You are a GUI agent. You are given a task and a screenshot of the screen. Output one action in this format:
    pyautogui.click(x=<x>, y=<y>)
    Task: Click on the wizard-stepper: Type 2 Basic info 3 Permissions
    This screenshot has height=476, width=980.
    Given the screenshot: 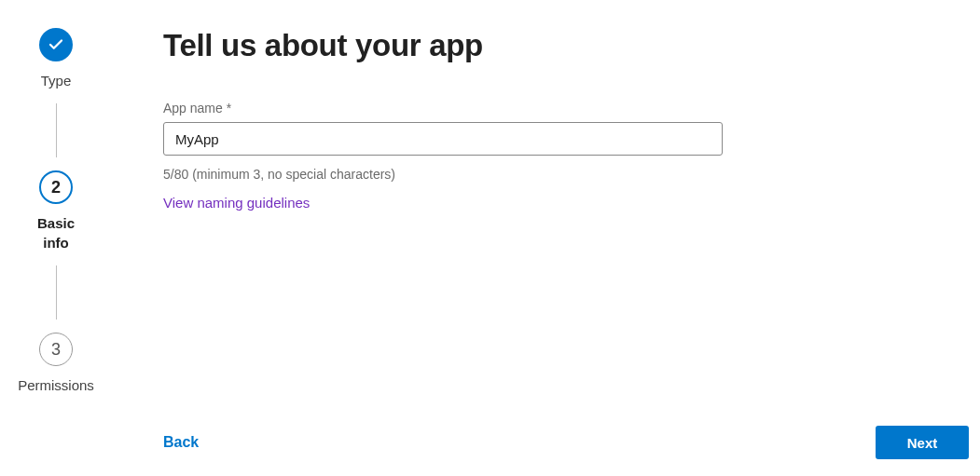 What is the action you would take?
    pyautogui.click(x=56, y=252)
    